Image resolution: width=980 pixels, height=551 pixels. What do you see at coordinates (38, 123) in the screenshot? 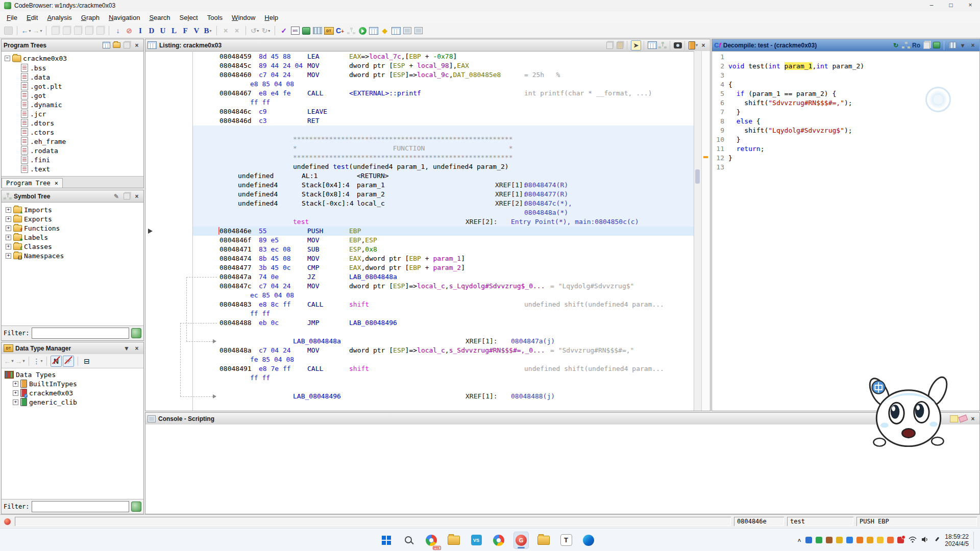
I see `tree-item-section: .dtors` at bounding box center [38, 123].